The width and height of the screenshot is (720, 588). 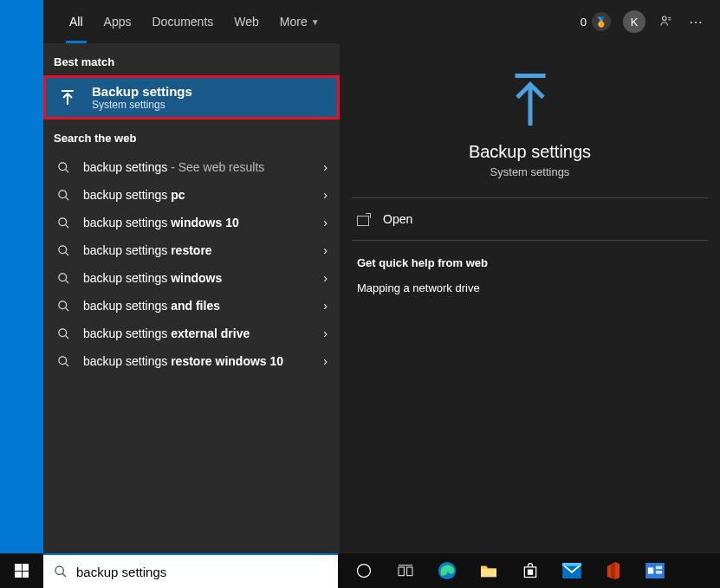 What do you see at coordinates (68, 98) in the screenshot?
I see `backup-icon` at bounding box center [68, 98].